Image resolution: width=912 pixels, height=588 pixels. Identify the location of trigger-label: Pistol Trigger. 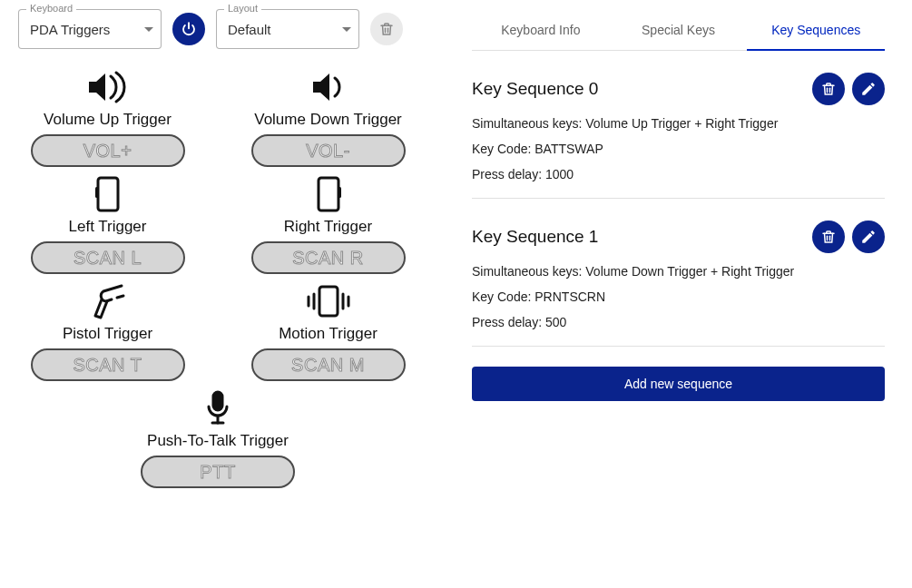
(107, 334).